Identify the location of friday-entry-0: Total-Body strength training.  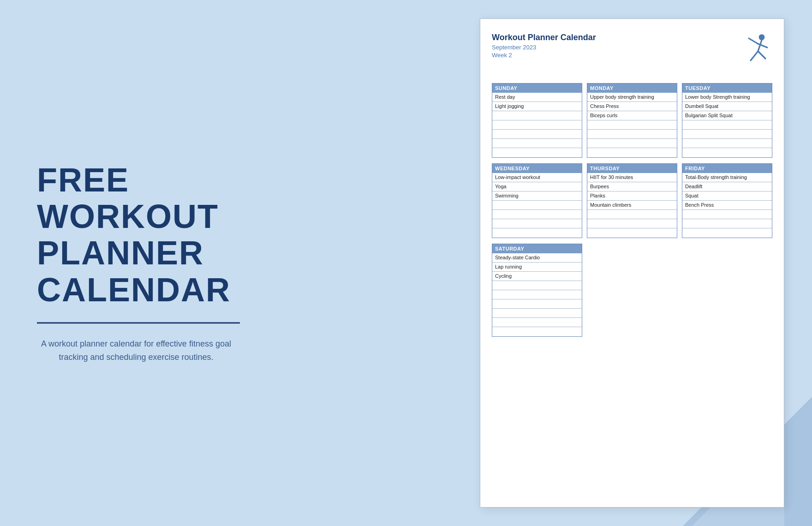
(727, 178).